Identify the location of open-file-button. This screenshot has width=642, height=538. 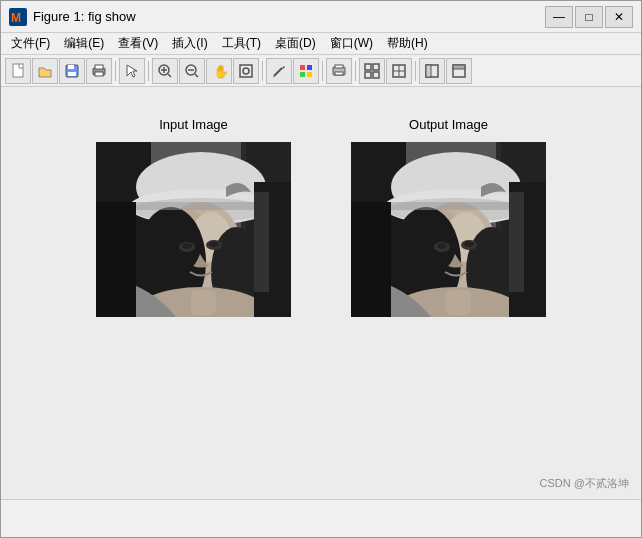
(45, 71).